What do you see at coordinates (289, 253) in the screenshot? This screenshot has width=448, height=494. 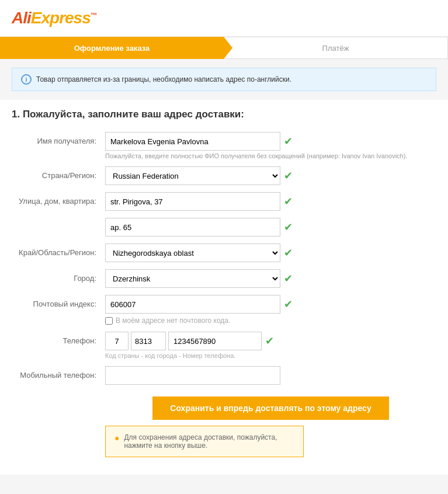 I see `region-check-icon: ✔` at bounding box center [289, 253].